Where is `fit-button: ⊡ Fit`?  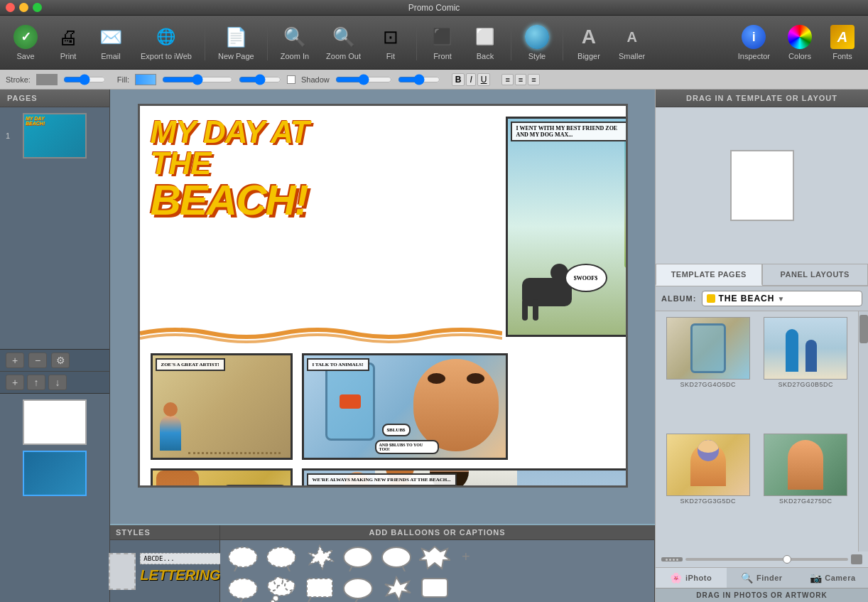
fit-button: ⊡ Fit is located at coordinates (391, 43).